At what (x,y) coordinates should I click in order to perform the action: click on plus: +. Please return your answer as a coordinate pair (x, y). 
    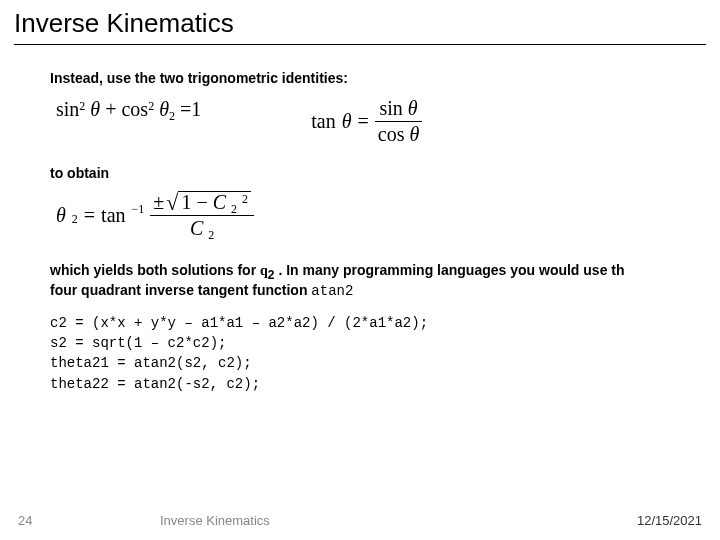
    Looking at the image, I should click on (110, 110).